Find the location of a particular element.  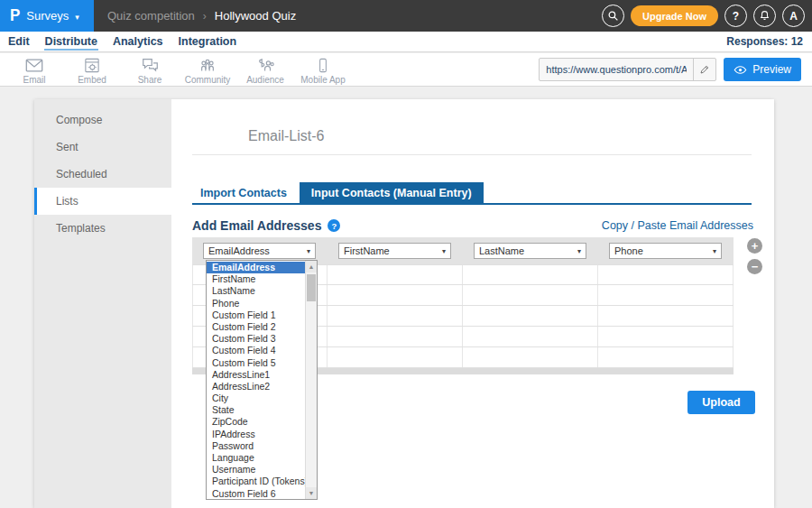

tab-import-contacts: Import Contacts is located at coordinates (244, 193).